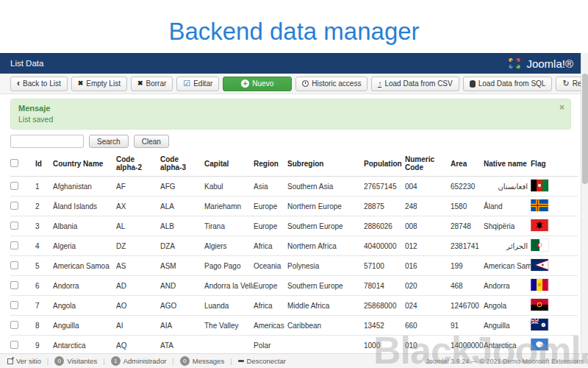  I want to click on toolbar-button-empty-list: ✖Empty List, so click(99, 84).